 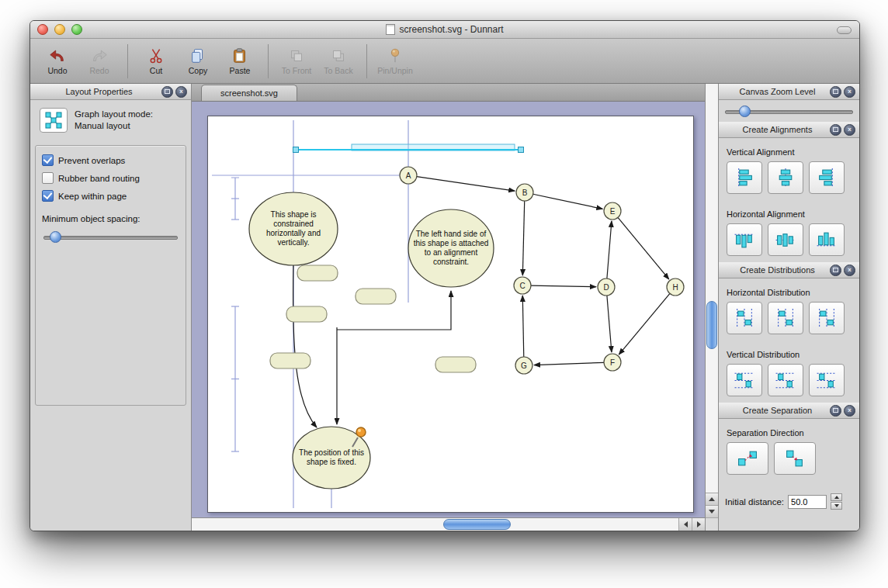 What do you see at coordinates (793, 240) in the screenshot?
I see `horizontal-alignment-buttons` at bounding box center [793, 240].